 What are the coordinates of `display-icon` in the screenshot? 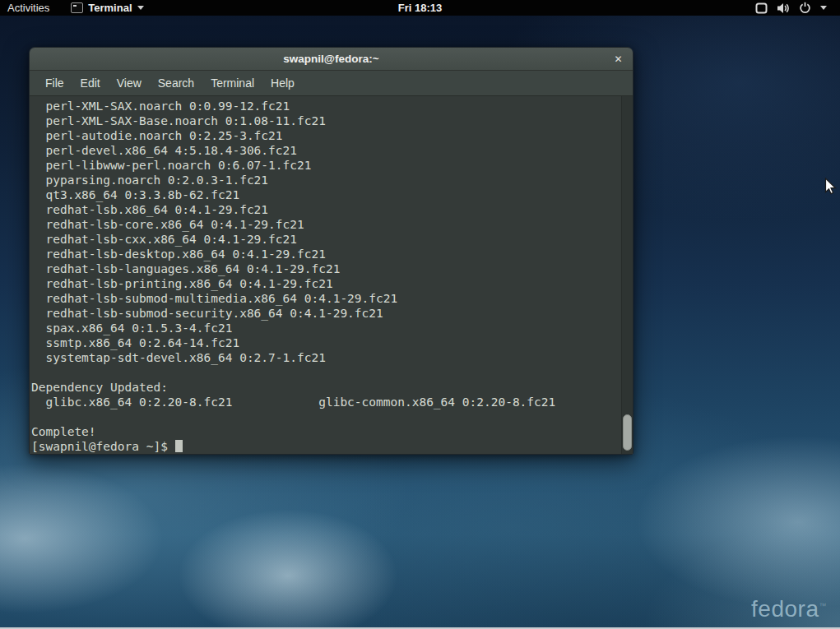 It's located at (762, 8).